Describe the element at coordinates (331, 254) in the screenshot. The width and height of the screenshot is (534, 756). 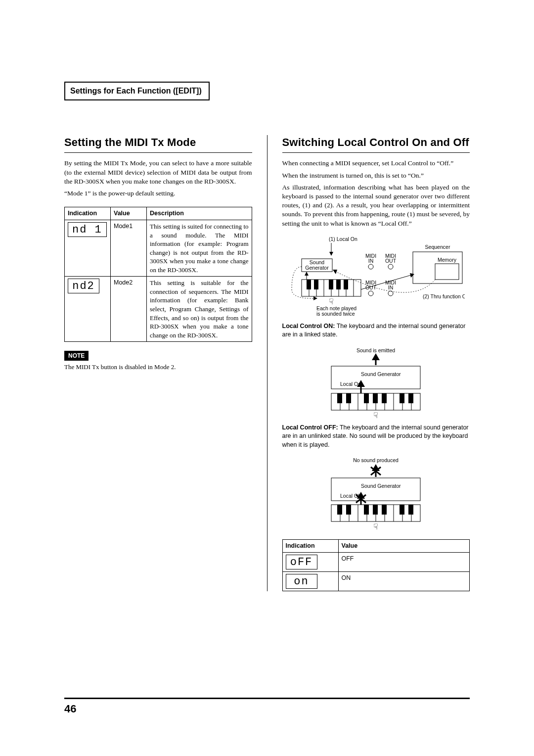
I see `arrow-down-icon` at that location.